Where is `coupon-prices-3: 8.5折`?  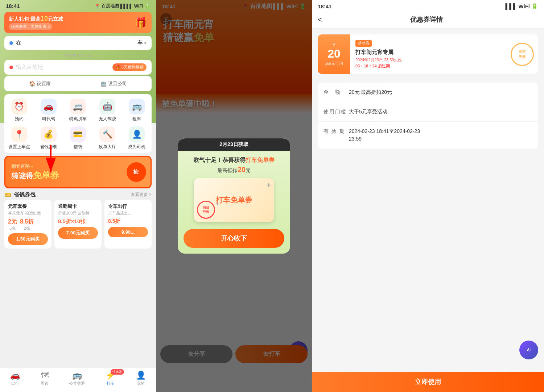
coupon-prices-3: 8.5折 is located at coordinates (128, 221).